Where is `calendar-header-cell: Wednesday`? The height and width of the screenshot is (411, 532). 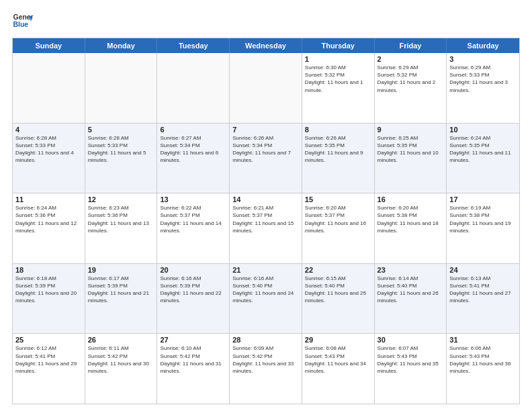 calendar-header-cell: Wednesday is located at coordinates (266, 46).